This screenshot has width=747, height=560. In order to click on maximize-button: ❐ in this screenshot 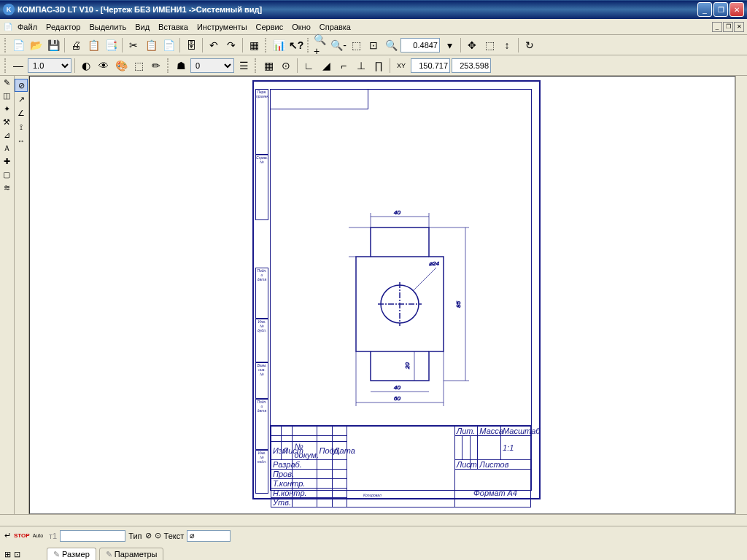, I will do `click(721, 9)`.